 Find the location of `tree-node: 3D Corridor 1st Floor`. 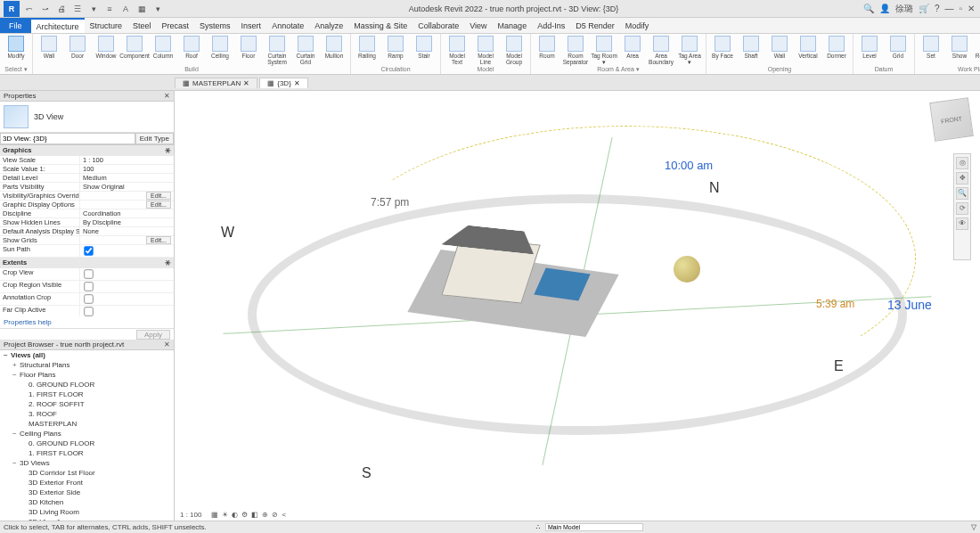

tree-node: 3D Corridor 1st Floor is located at coordinates (87, 472).